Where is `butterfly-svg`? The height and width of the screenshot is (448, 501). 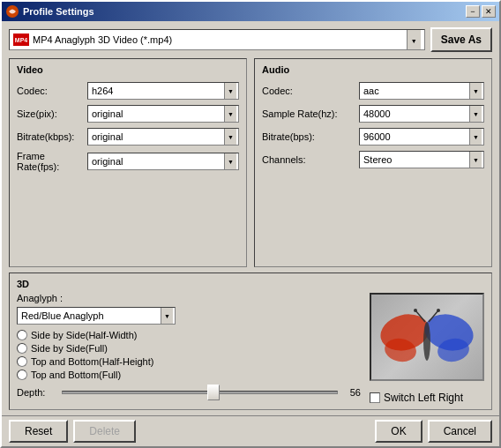 butterfly-svg is located at coordinates (427, 337).